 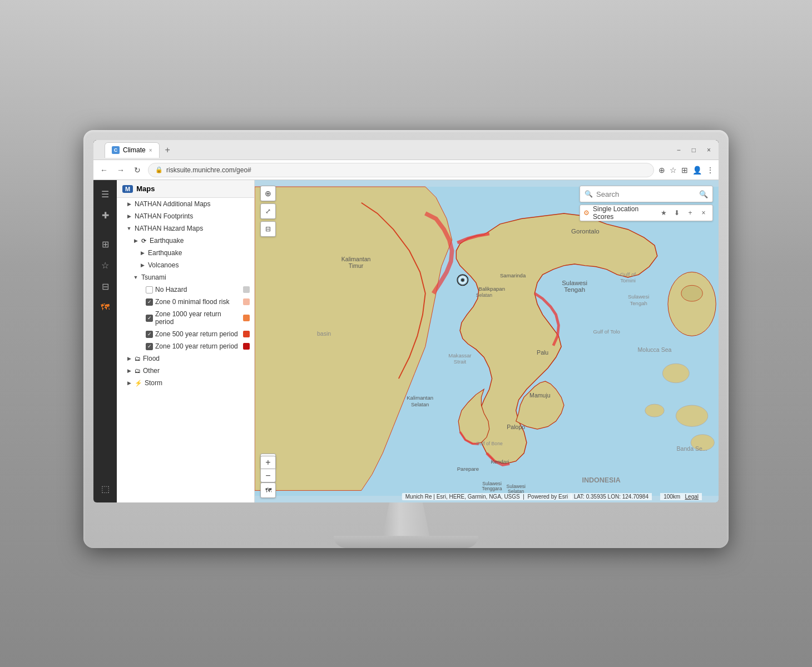 What do you see at coordinates (268, 490) in the screenshot?
I see `basemap-button: 🗺` at bounding box center [268, 490].